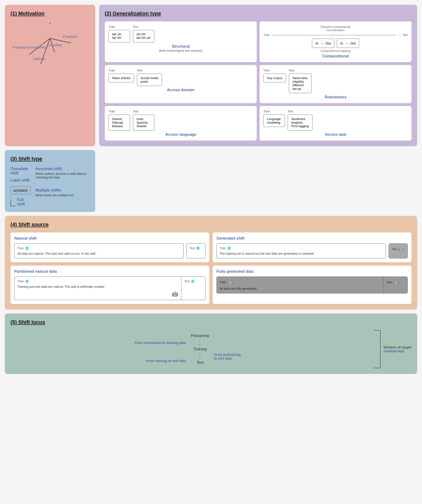  Describe the element at coordinates (275, 71) in the screenshot. I see `robust-train-label: Train` at that location.